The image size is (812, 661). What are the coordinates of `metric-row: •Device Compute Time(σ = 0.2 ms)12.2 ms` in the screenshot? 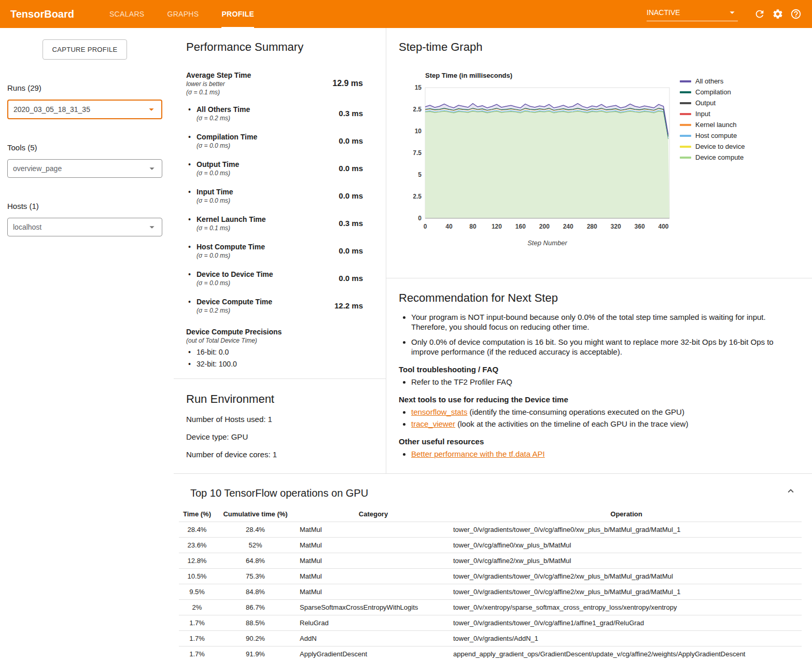 It's located at (275, 306).